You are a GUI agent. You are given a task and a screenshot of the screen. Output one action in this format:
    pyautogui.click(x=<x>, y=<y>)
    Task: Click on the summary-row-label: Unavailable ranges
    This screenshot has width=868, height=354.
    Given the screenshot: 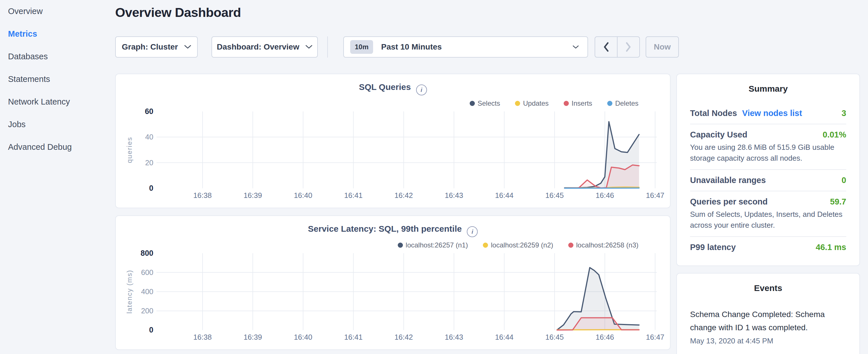 What is the action you would take?
    pyautogui.click(x=728, y=180)
    